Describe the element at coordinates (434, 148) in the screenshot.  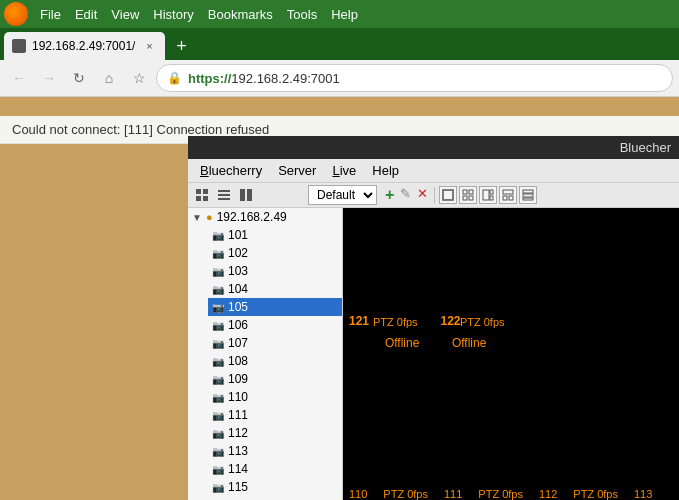
I see `bc-titlebar: Bluecher` at that location.